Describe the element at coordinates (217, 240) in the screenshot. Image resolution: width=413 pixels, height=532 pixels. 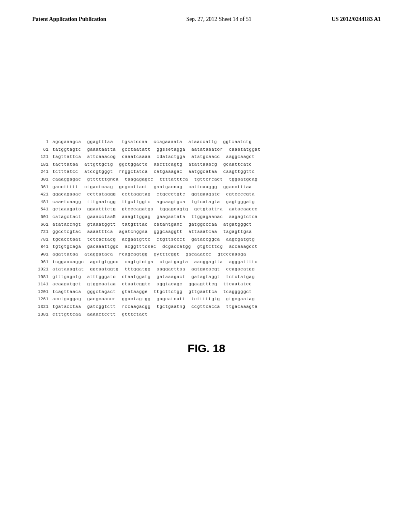
I see `seq-data: tgcacctaat tctcactacg acgaatgttc ctgttsc…` at that location.